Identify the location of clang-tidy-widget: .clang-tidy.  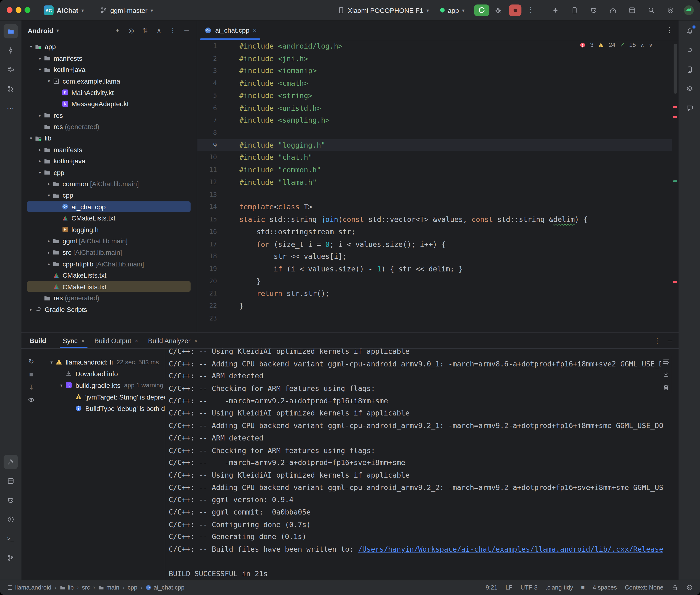
(559, 588).